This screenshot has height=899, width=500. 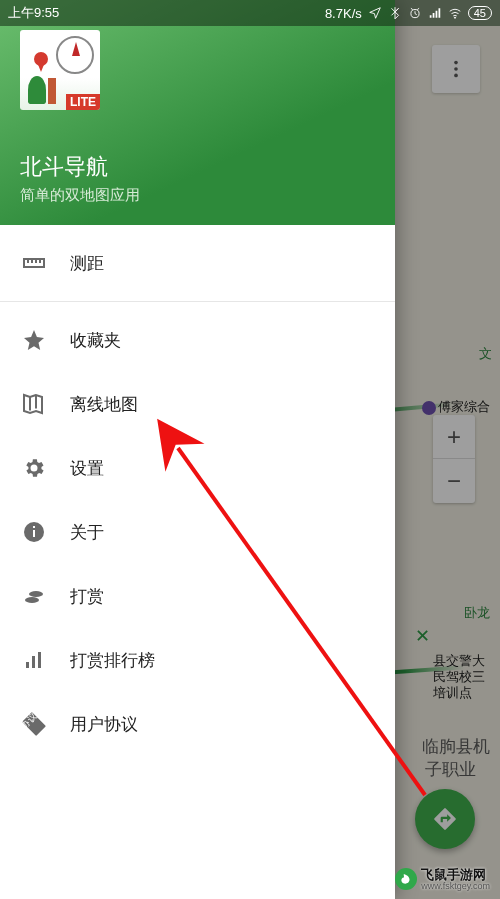 What do you see at coordinates (75, 55) in the screenshot?
I see `compass-icon` at bounding box center [75, 55].